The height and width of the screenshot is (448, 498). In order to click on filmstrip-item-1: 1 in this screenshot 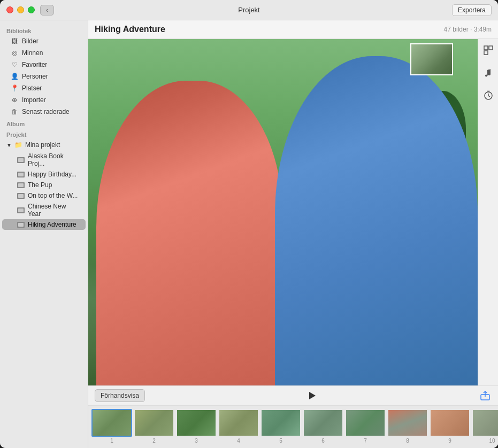, I will do `click(112, 427)`.